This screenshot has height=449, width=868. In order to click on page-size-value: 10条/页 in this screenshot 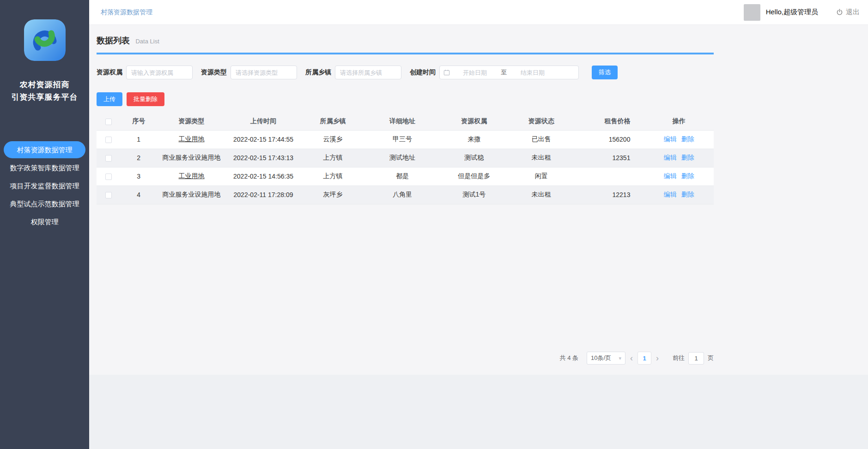, I will do `click(601, 358)`.